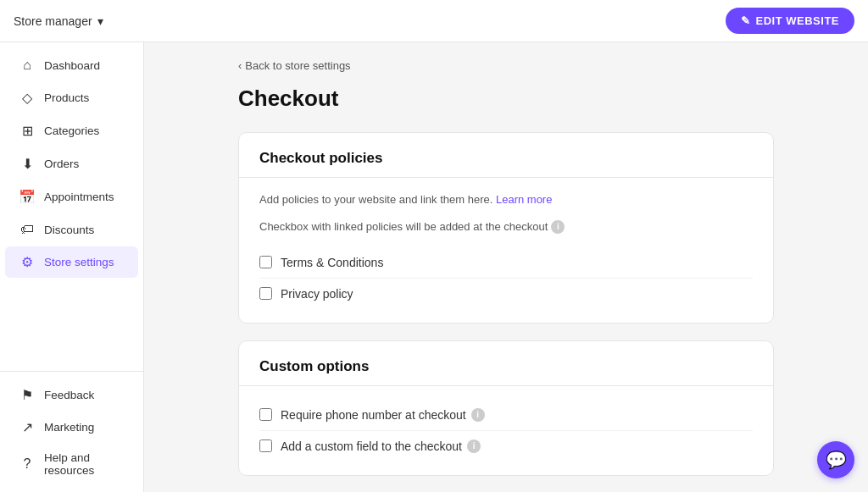  Describe the element at coordinates (383, 415) in the screenshot. I see `phone-label: Require phone number at checkout i` at that location.